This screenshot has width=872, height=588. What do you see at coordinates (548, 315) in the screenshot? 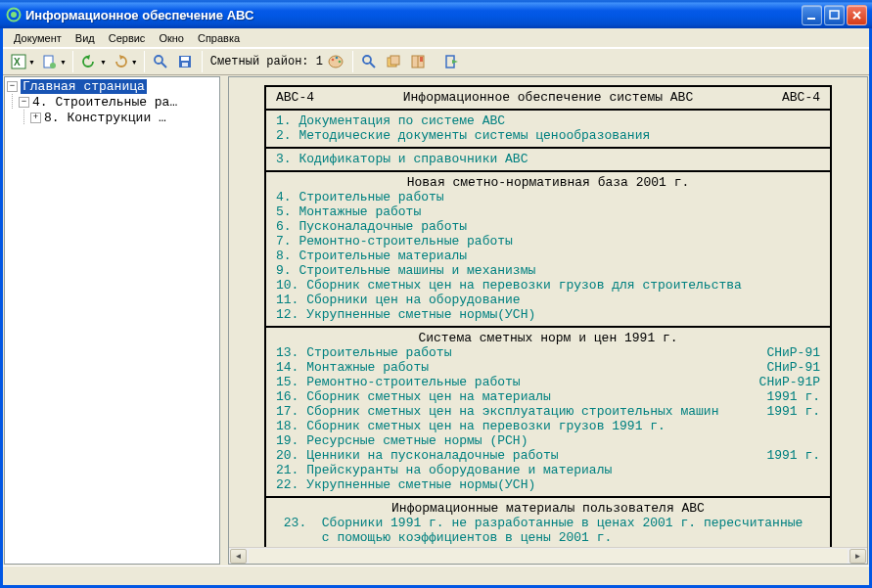
I see `doc-link: 12. Укрупненные сметные нормы(УСН)` at bounding box center [548, 315].